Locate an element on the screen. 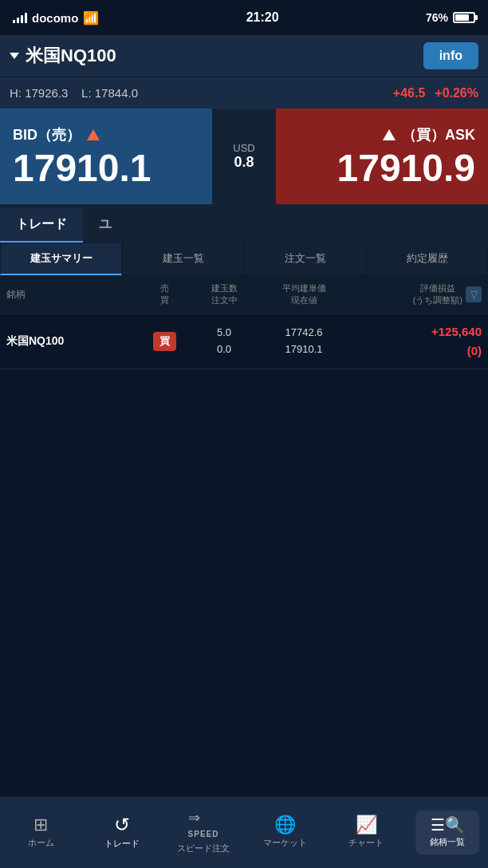 The height and width of the screenshot is (868, 488). td-position: 5.0 0.0 is located at coordinates (224, 341).